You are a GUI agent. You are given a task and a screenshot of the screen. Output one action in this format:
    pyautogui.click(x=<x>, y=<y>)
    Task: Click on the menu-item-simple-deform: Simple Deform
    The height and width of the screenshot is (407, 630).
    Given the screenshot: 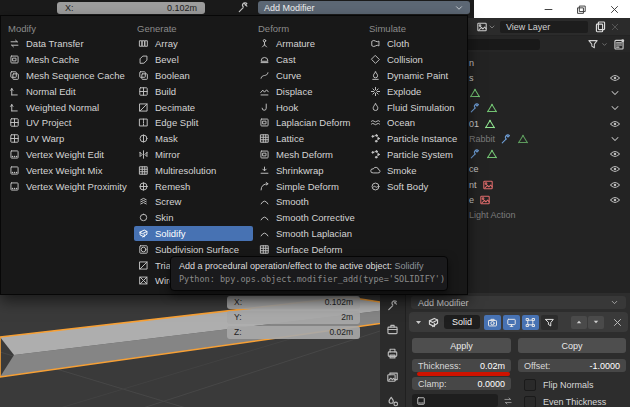 What is the action you would take?
    pyautogui.click(x=310, y=186)
    